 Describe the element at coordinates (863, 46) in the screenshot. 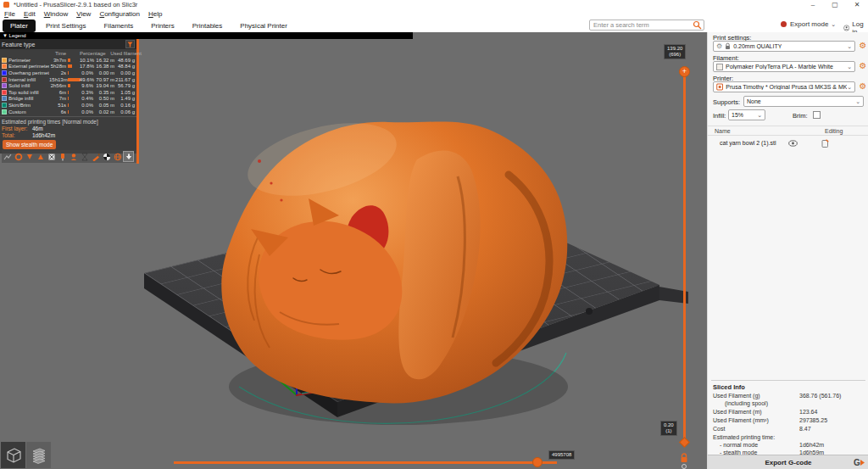

I see `print-settings-edit-gear: ⚙` at that location.